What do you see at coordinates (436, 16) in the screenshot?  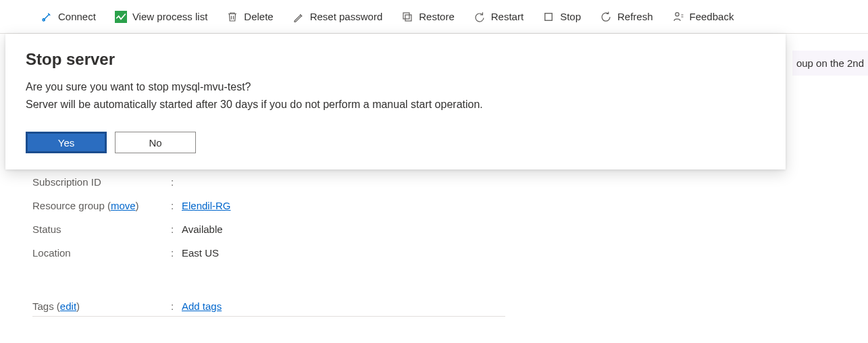 I see `restore-label: Restore` at bounding box center [436, 16].